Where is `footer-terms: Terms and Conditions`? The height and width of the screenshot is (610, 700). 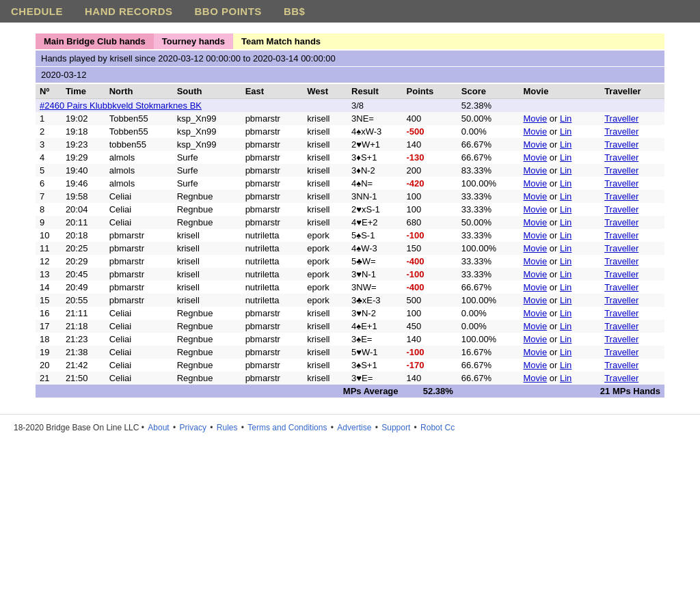
footer-terms: Terms and Conditions is located at coordinates (287, 428).